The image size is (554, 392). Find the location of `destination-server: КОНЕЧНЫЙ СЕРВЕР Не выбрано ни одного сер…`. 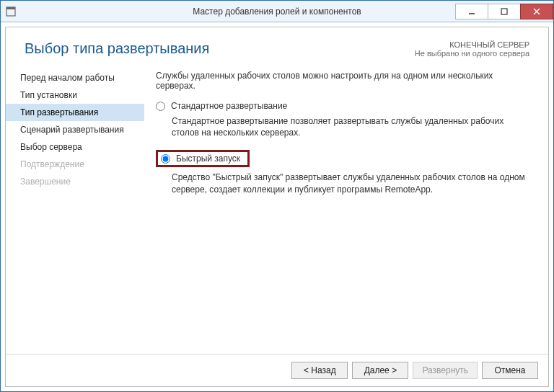

destination-server: КОНЕЧНЫЙ СЕРВЕР Не выбрано ни одного сер… is located at coordinates (472, 49).